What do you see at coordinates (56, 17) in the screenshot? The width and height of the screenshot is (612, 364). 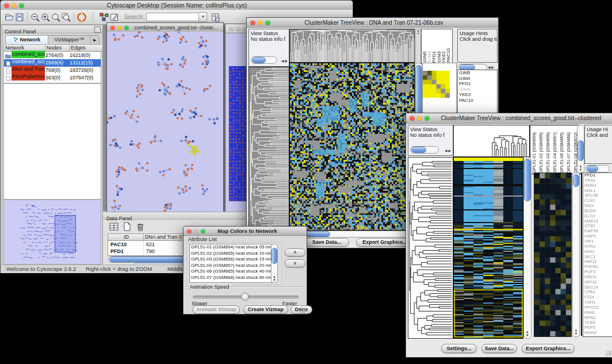 I see `zoom-selected-icon` at bounding box center [56, 17].